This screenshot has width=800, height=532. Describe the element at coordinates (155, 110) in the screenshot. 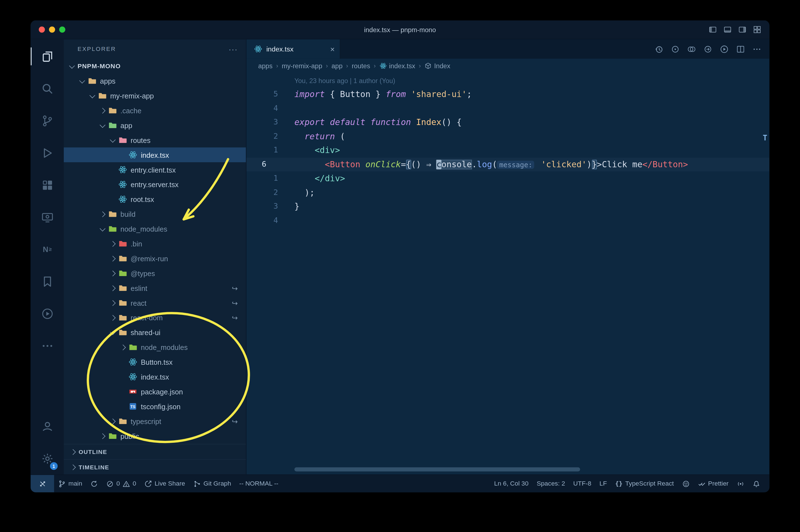

I see `tree-item-cache: .cache` at that location.